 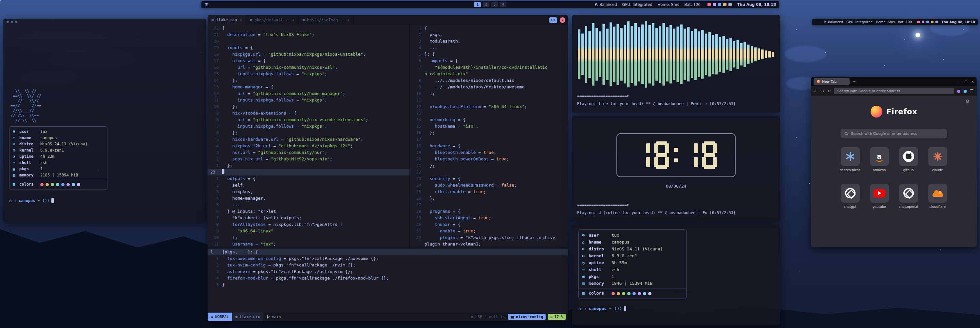 What do you see at coordinates (966, 82) in the screenshot?
I see `maximize-icon: ▢` at bounding box center [966, 82].